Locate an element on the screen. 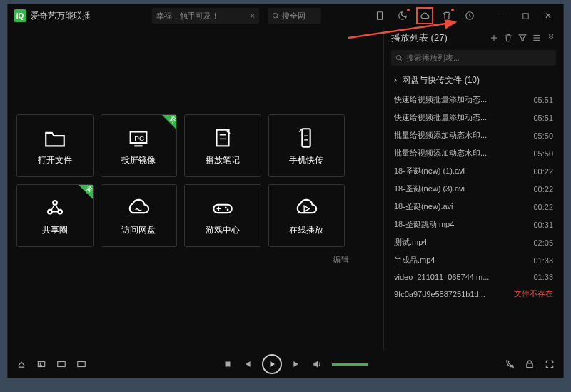  search-placeholder: 幸福，触手可及！ is located at coordinates (188, 16).